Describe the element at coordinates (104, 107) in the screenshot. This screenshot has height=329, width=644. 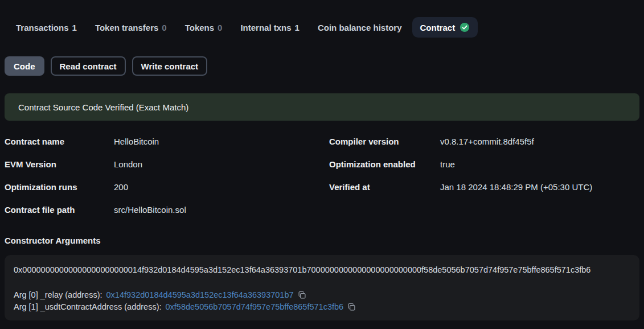
I see `verification-banner-text: Contract Source Code Verified (Exact Mat…` at that location.